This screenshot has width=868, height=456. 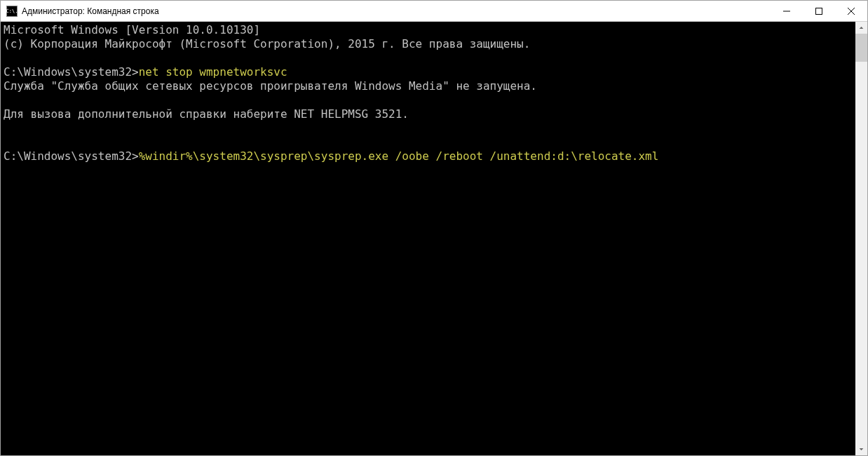 What do you see at coordinates (396, 11) in the screenshot?
I see `window-title: Администратор: Командная строка` at bounding box center [396, 11].